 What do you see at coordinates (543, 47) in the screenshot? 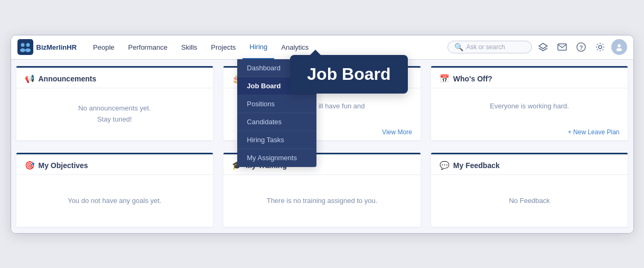
I see `layers-button` at bounding box center [543, 47].